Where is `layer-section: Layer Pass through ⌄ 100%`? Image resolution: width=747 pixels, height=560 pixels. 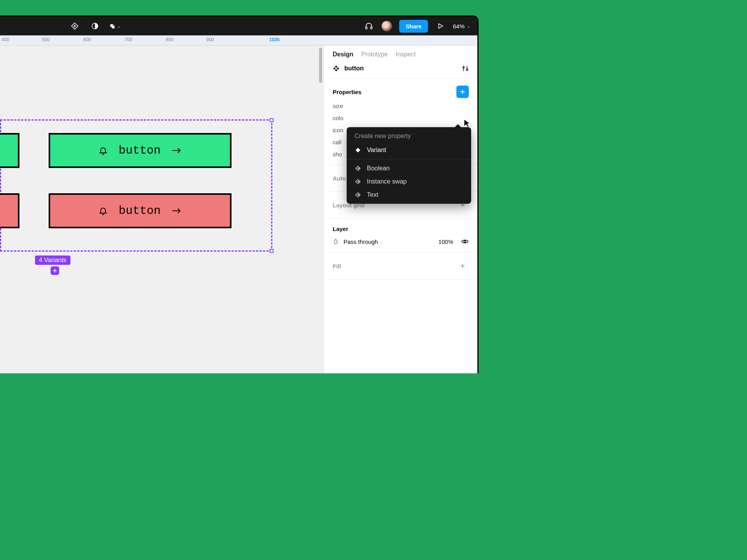
layer-section: Layer Pass through ⌄ 100% is located at coordinates (401, 236).